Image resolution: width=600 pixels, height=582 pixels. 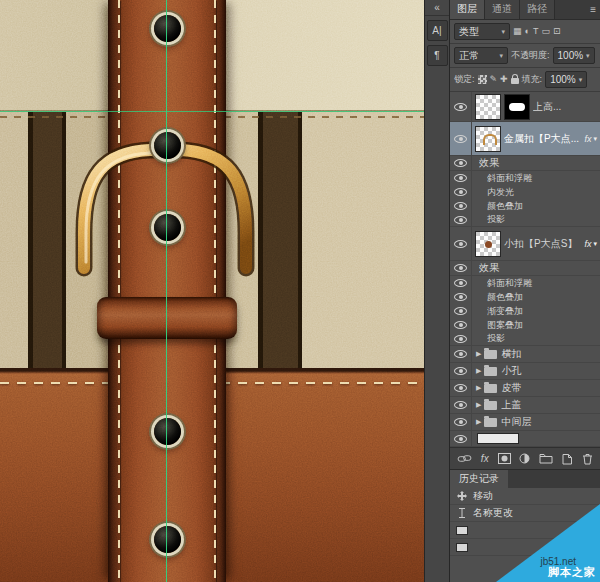 What do you see at coordinates (460, 339) in the screenshot?
I see `eye-icon` at bounding box center [460, 339].